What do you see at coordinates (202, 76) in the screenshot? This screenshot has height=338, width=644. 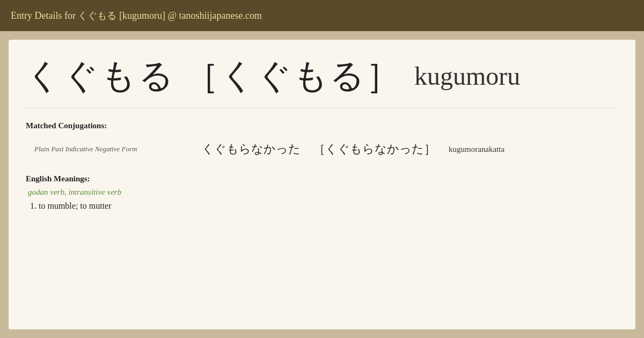 I see `reading-bracket-open: ［` at bounding box center [202, 76].